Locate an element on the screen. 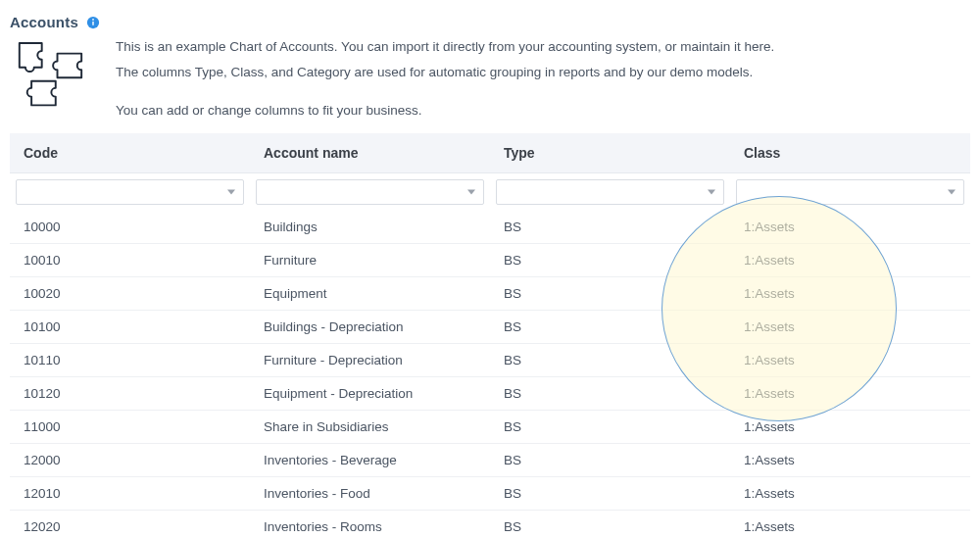  cell-code: 10000 is located at coordinates (129, 227).